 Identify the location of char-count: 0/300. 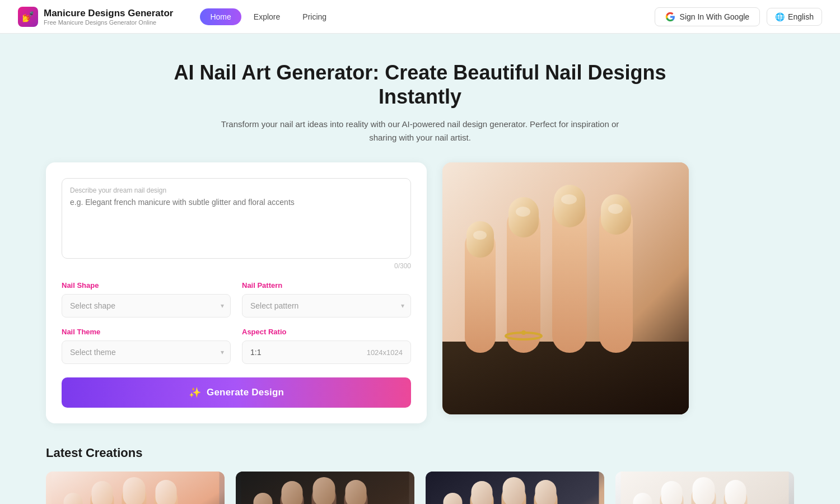
(236, 266).